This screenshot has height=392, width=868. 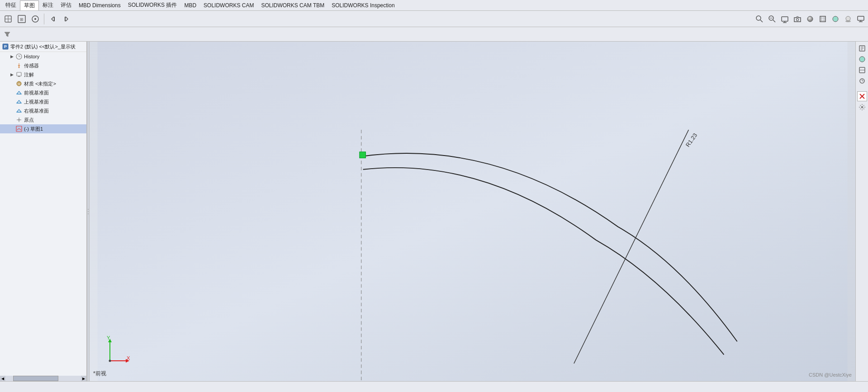 I want to click on status-bar, so click(x=434, y=387).